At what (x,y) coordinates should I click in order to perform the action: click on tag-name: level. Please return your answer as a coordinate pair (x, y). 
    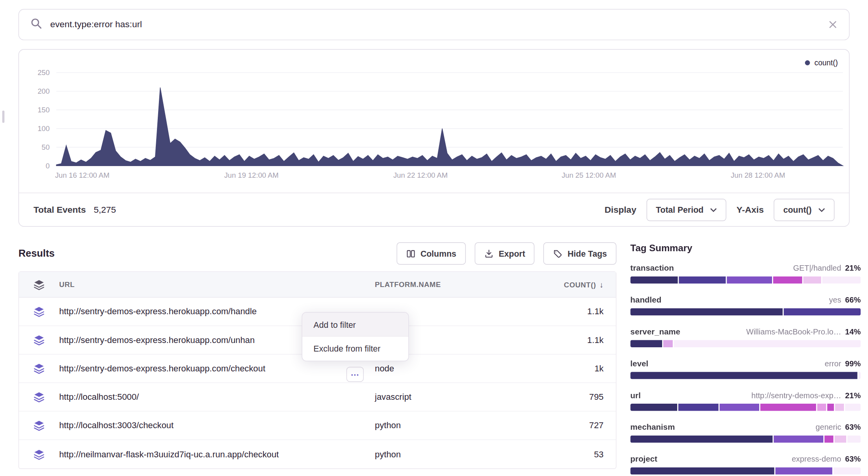
    Looking at the image, I should click on (639, 363).